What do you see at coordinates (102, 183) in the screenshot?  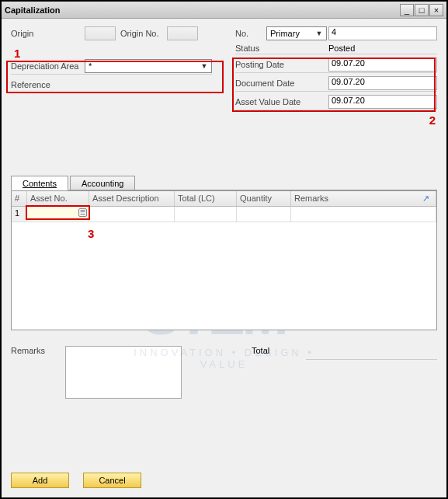 I see `tab-accounting: Accounting` at bounding box center [102, 183].